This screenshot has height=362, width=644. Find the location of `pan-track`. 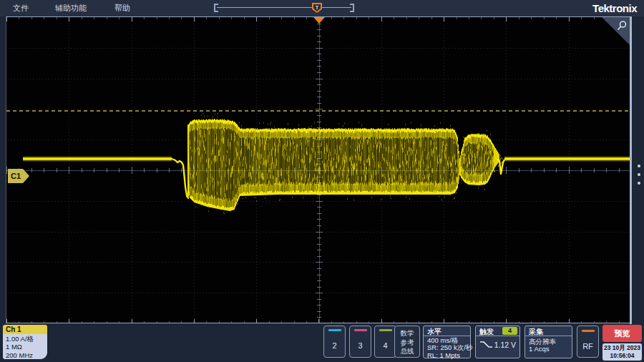

pan-track is located at coordinates (284, 7).